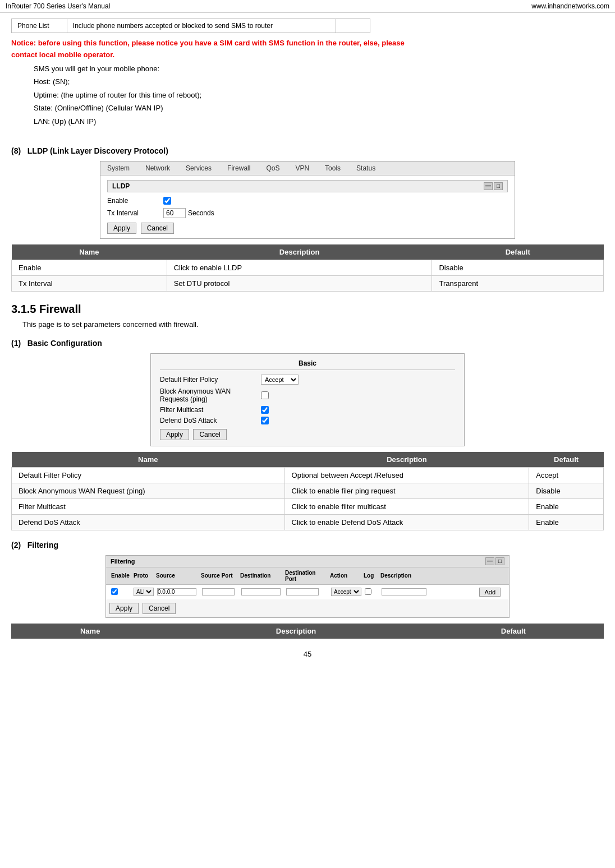 The height and width of the screenshot is (868, 615). What do you see at coordinates (265, 421) in the screenshot?
I see `defend-dos-checkbox` at bounding box center [265, 421].